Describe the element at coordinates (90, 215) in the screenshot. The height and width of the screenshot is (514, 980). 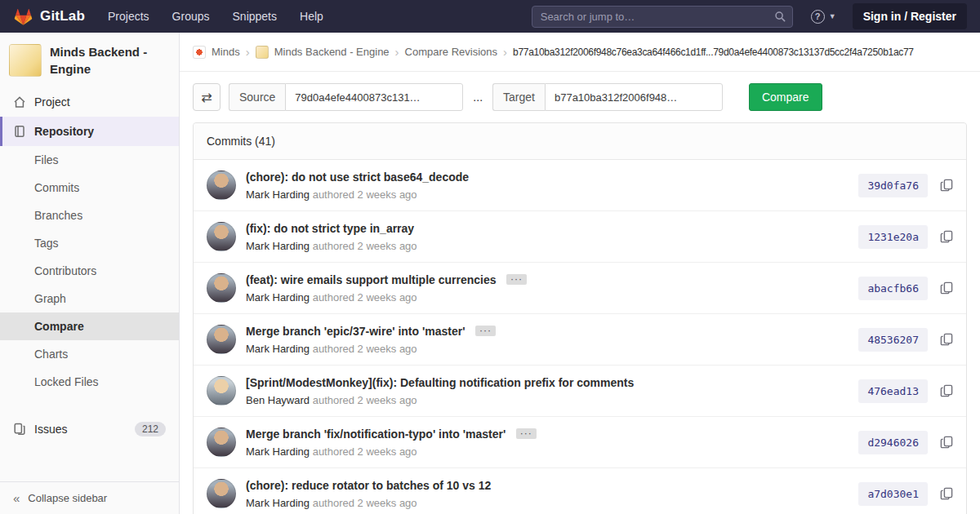
I see `sidebar-subitem-branches: Branches` at that location.